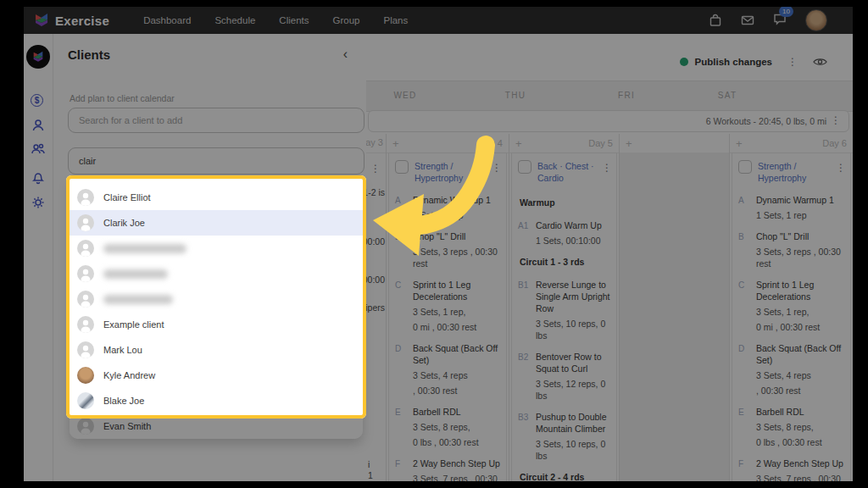  Describe the element at coordinates (836, 120) in the screenshot. I see `week-summary-kebab-icon: ⋮` at that location.